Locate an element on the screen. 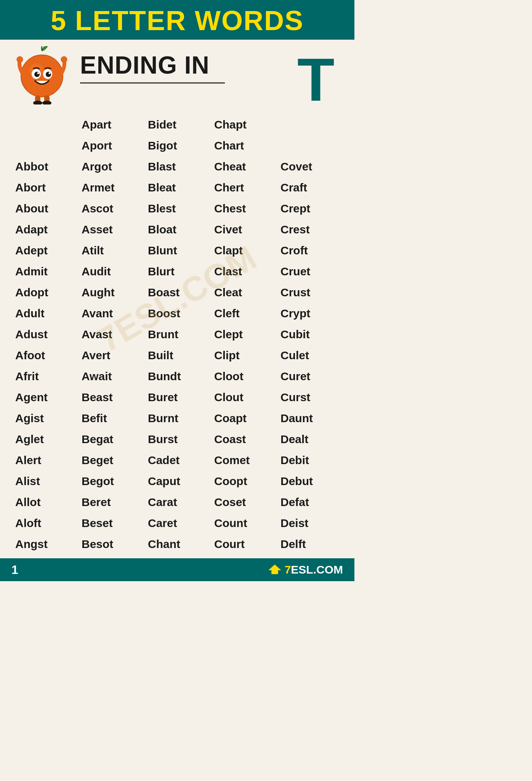  word-item: Beget is located at coordinates (111, 460).